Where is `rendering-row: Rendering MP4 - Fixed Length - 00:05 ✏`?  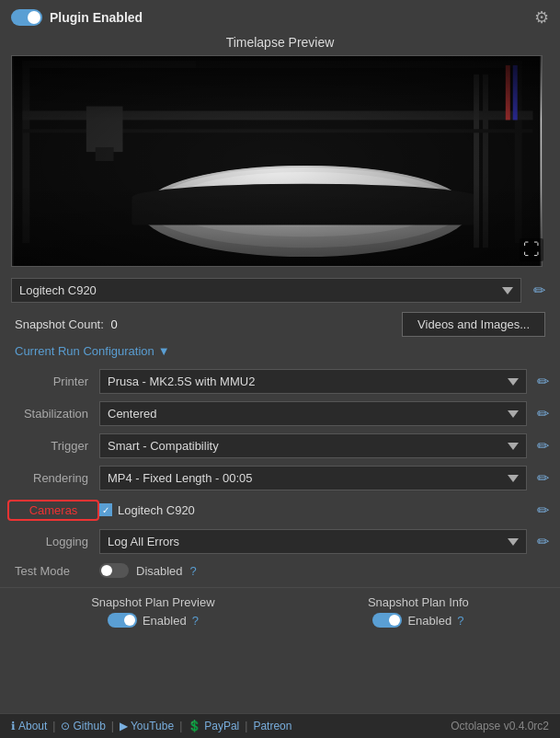
rendering-row: Rendering MP4 - Fixed Length - 00:05 ✏ is located at coordinates (280, 479).